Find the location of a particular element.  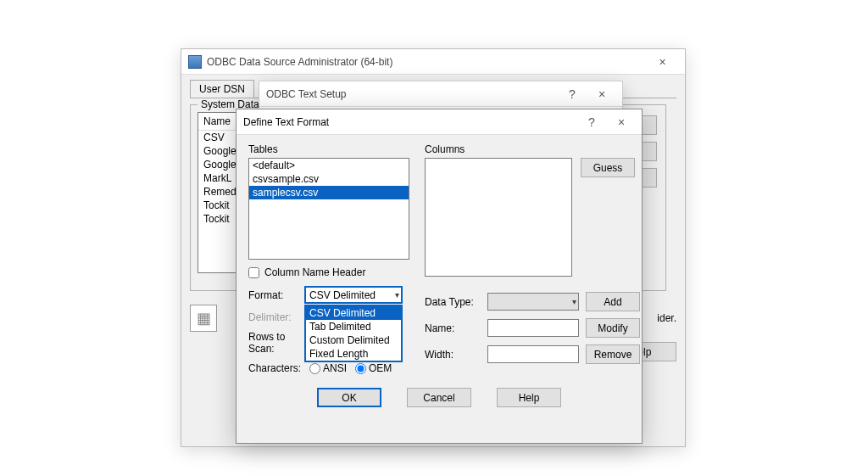

oem-radio-label: OEM is located at coordinates (380, 368).